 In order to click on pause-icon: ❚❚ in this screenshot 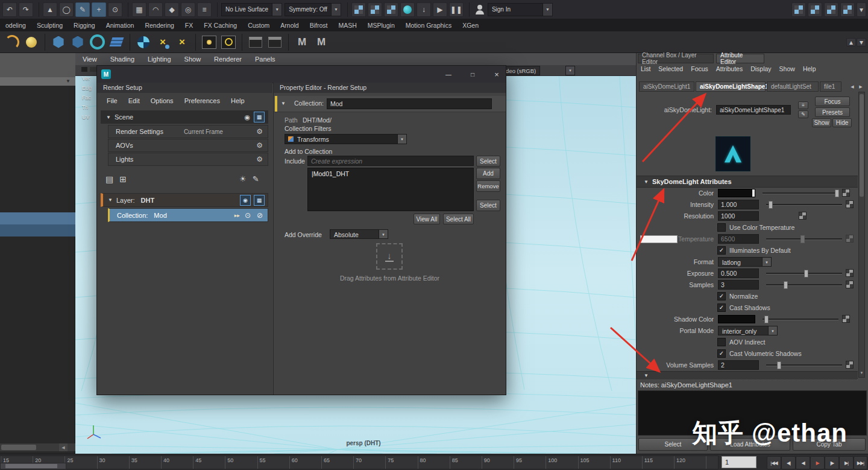, I will do `click(456, 10)`.